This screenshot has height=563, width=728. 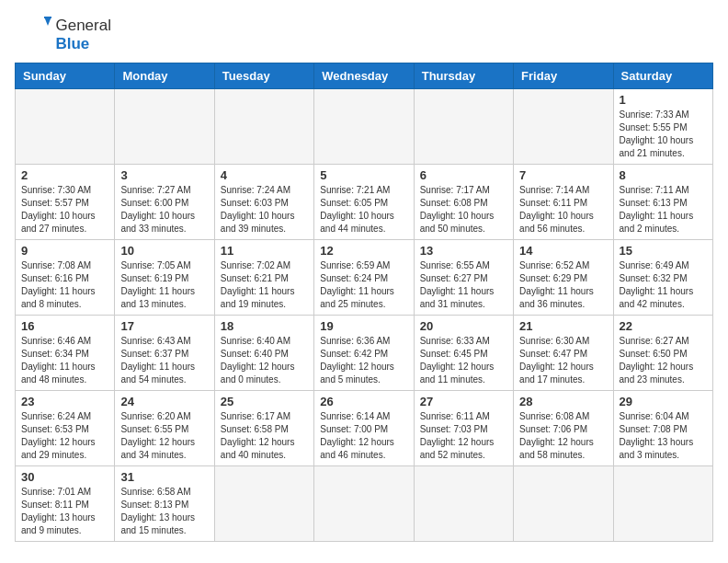 I want to click on day-number: 18, so click(x=265, y=326).